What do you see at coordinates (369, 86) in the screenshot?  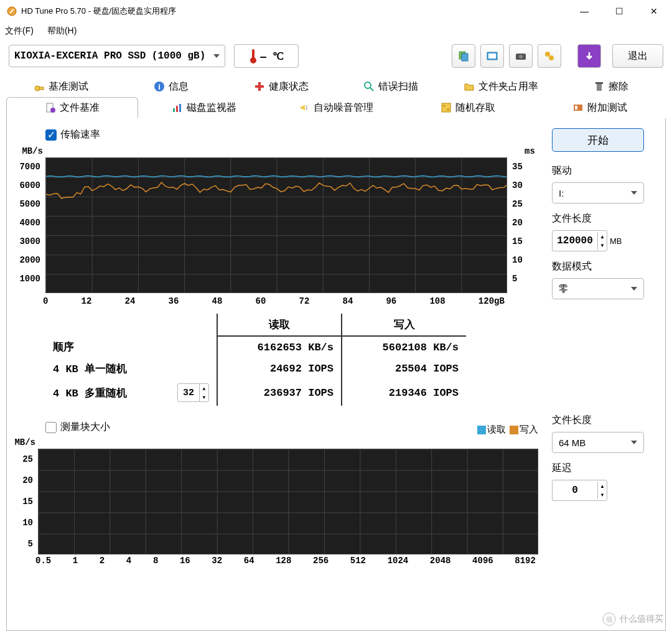 I see `search-icon` at bounding box center [369, 86].